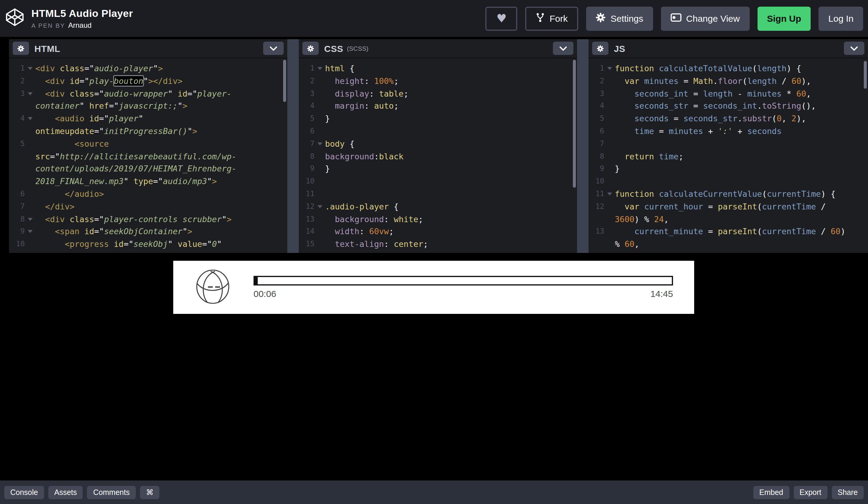 The width and height of the screenshot is (868, 504). What do you see at coordinates (437, 81) in the screenshot?
I see `code-line: 2 height: 100%;` at bounding box center [437, 81].